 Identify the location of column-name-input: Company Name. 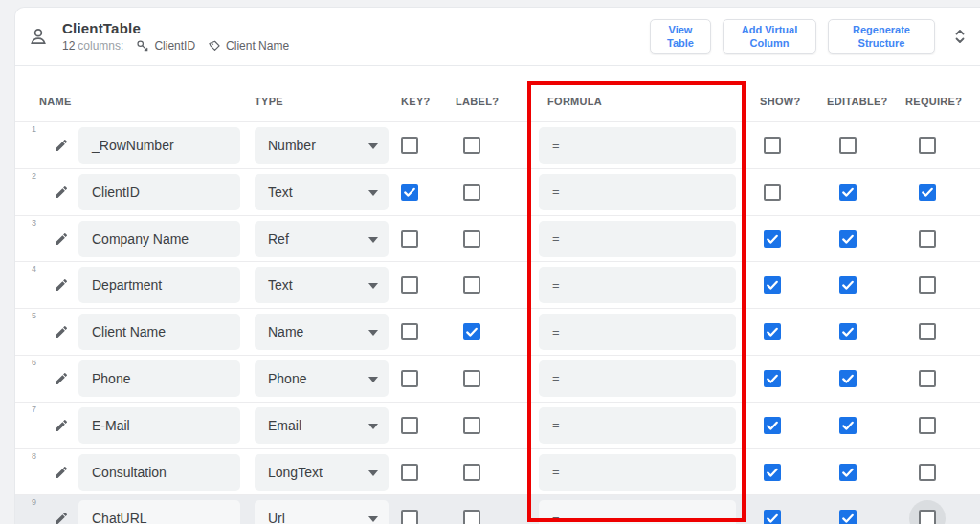
(159, 239).